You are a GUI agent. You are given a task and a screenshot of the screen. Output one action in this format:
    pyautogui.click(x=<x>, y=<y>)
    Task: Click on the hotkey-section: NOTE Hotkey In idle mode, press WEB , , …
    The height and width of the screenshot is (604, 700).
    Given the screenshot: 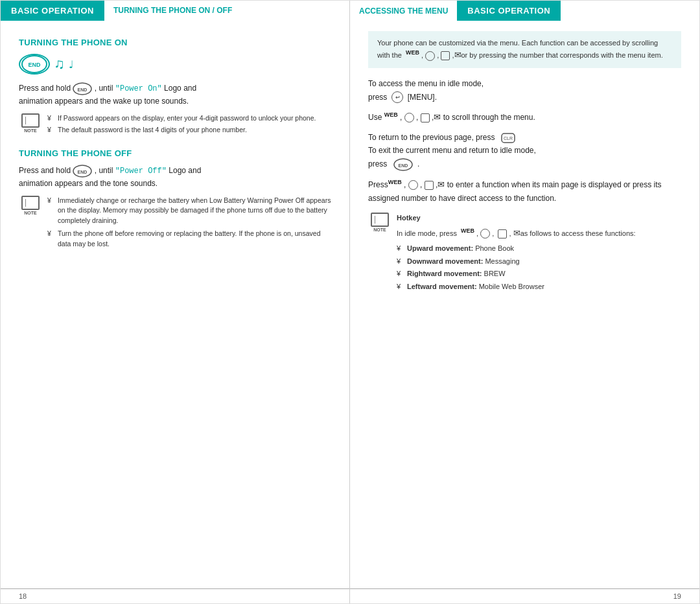 What is the action you would take?
    pyautogui.click(x=525, y=253)
    